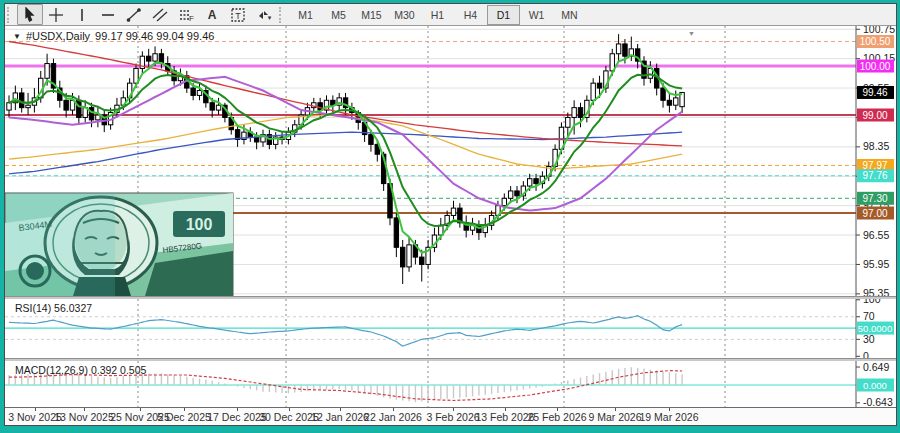 The width and height of the screenshot is (900, 433). What do you see at coordinates (450, 15) in the screenshot?
I see `toolbar: FAT▾M1M5M15M30H1H4D1W1MN` at bounding box center [450, 15].